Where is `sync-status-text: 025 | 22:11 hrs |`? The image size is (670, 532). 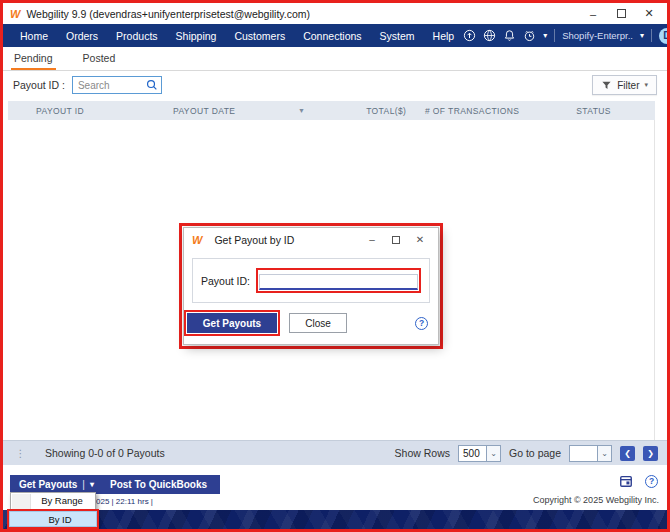 sync-status-text: 025 | 22:11 hrs | is located at coordinates (124, 502).